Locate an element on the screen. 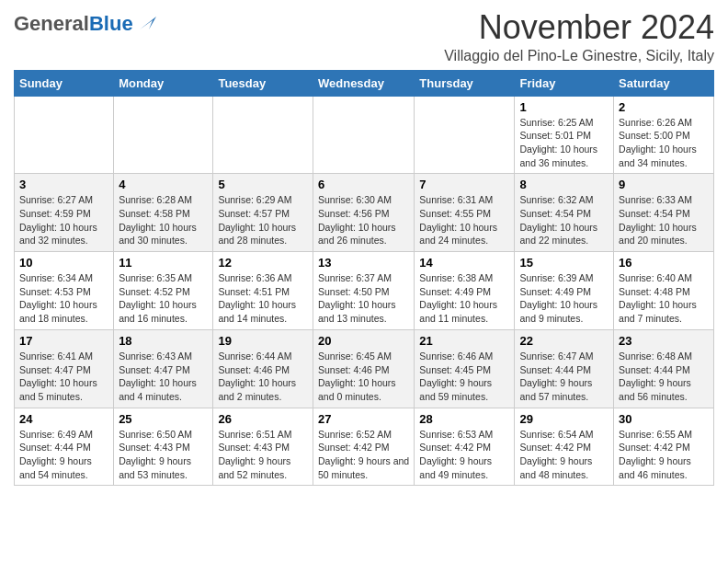 Image resolution: width=728 pixels, height=563 pixels. logo-icon is located at coordinates (146, 23).